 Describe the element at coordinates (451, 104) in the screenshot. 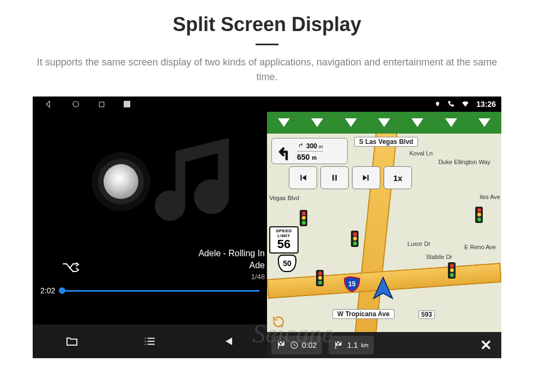

I see `phone-icon` at that location.